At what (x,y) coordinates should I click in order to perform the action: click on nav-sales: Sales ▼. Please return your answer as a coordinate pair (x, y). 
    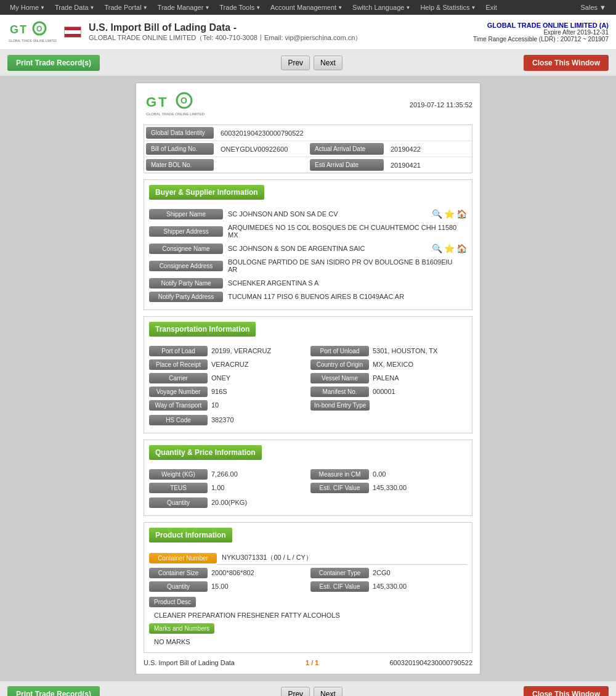
    Looking at the image, I should click on (594, 7).